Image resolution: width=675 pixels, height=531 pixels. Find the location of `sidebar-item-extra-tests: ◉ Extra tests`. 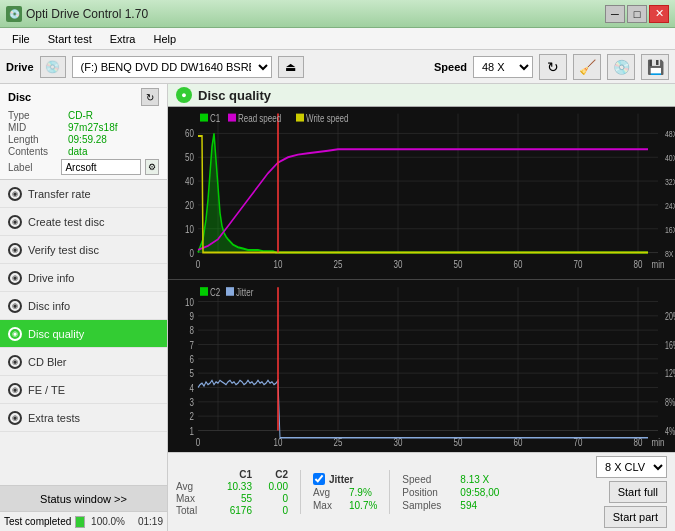

sidebar-item-extra-tests: ◉ Extra tests is located at coordinates (84, 418).